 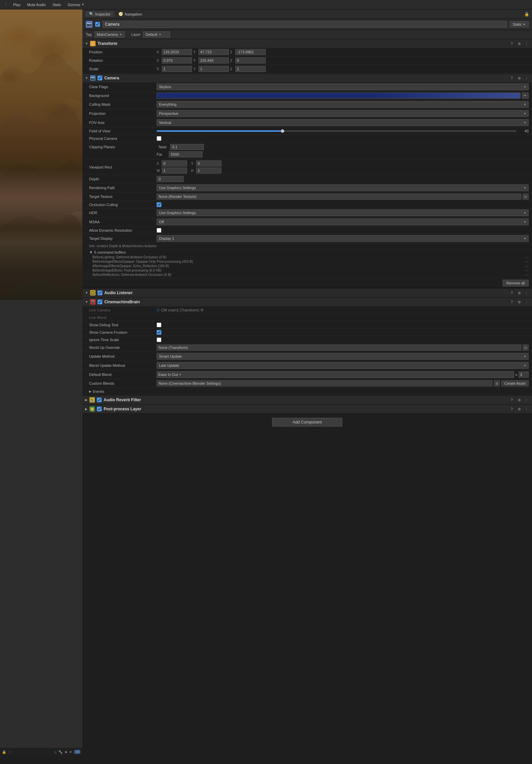 What do you see at coordinates (17, 5) in the screenshot?
I see `play-button: Play` at bounding box center [17, 5].